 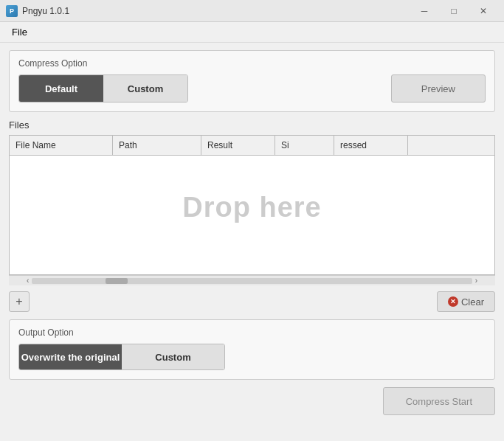 I want to click on table-header: File Name Path Result Si ressed, so click(x=252, y=146).